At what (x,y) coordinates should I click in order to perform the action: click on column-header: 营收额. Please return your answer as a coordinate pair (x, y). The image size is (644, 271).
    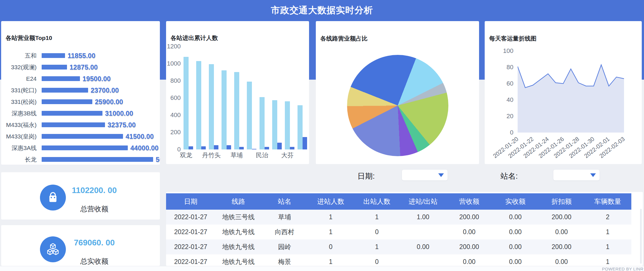
    Looking at the image, I should click on (469, 201).